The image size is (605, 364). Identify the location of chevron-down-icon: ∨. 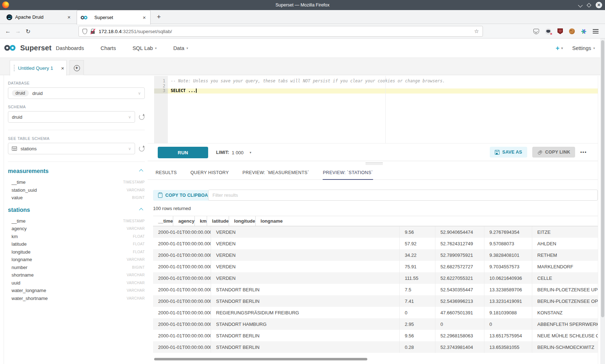
(130, 149).